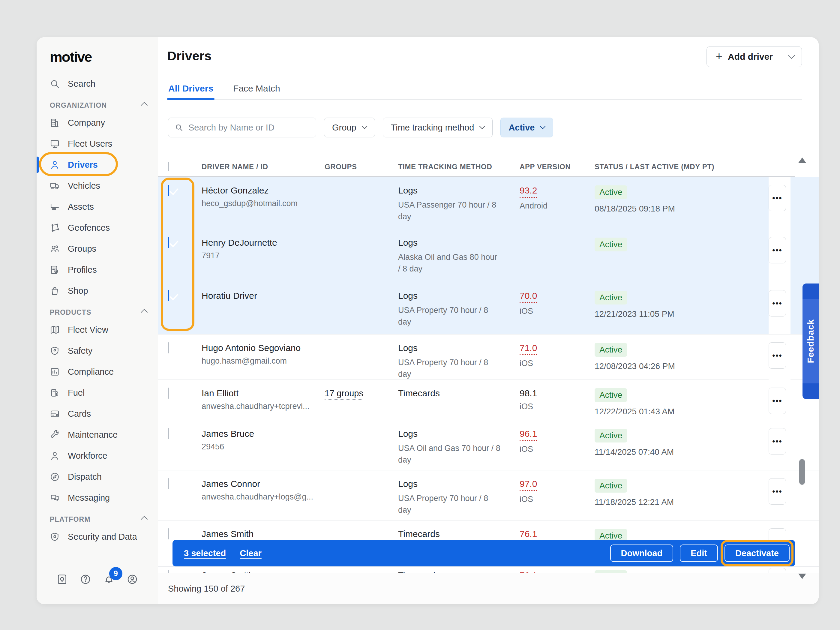 Image resolution: width=840 pixels, height=630 pixels. What do you see at coordinates (263, 393) in the screenshot?
I see `driver-name: Ian Elliott` at bounding box center [263, 393].